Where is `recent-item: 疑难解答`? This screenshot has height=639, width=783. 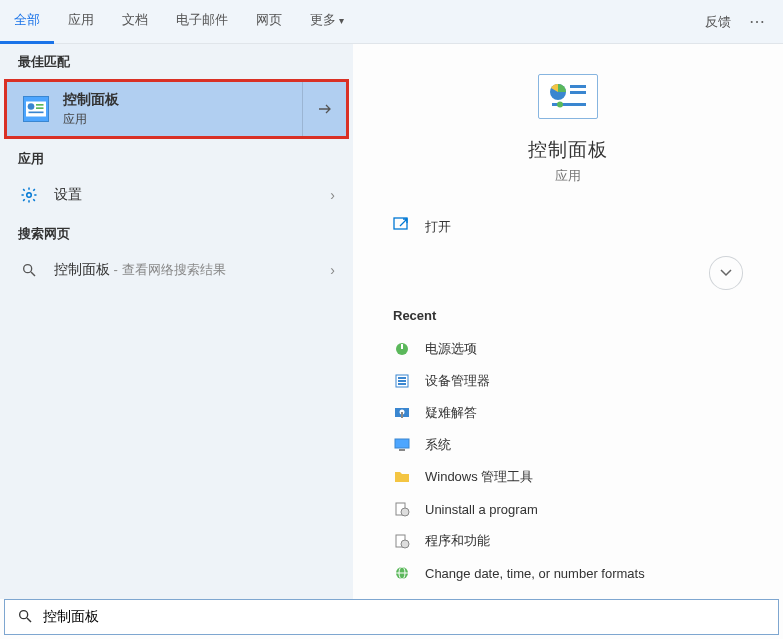 recent-item: 疑难解答 is located at coordinates (568, 413).